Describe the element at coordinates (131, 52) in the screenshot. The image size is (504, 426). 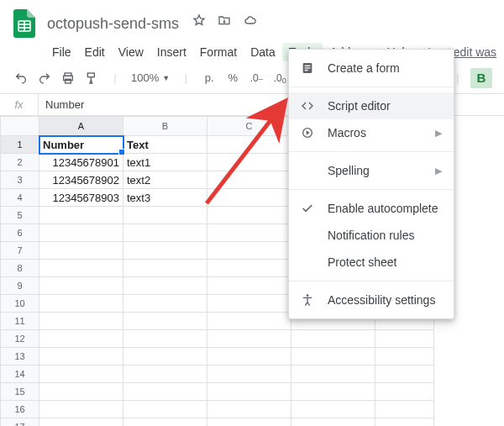
I see `menu-view: View` at that location.